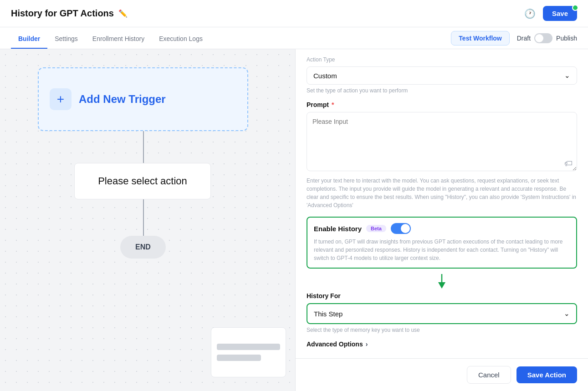 Image resolution: width=588 pixels, height=391 pixels. Describe the element at coordinates (110, 38) in the screenshot. I see `nav-tabs-left: Builder Settings Enrollment History Exec…` at that location.